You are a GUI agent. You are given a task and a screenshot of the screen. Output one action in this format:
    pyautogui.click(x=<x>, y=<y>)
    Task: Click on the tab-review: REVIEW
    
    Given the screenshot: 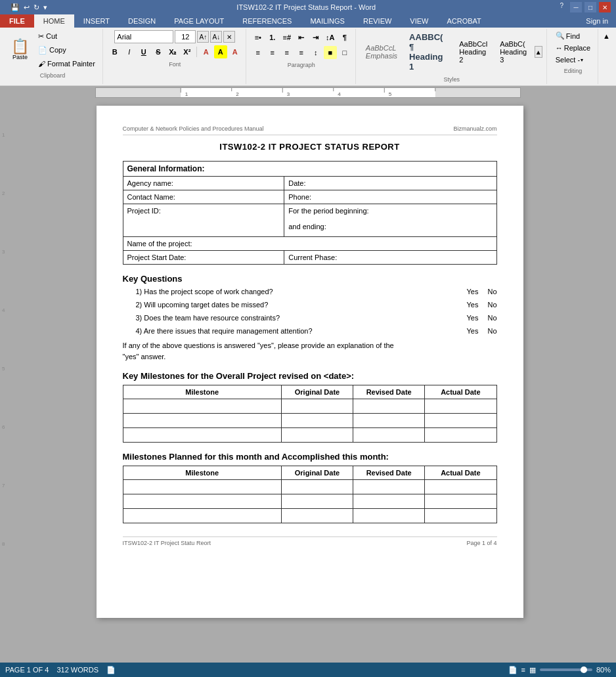 What is the action you would take?
    pyautogui.click(x=377, y=21)
    